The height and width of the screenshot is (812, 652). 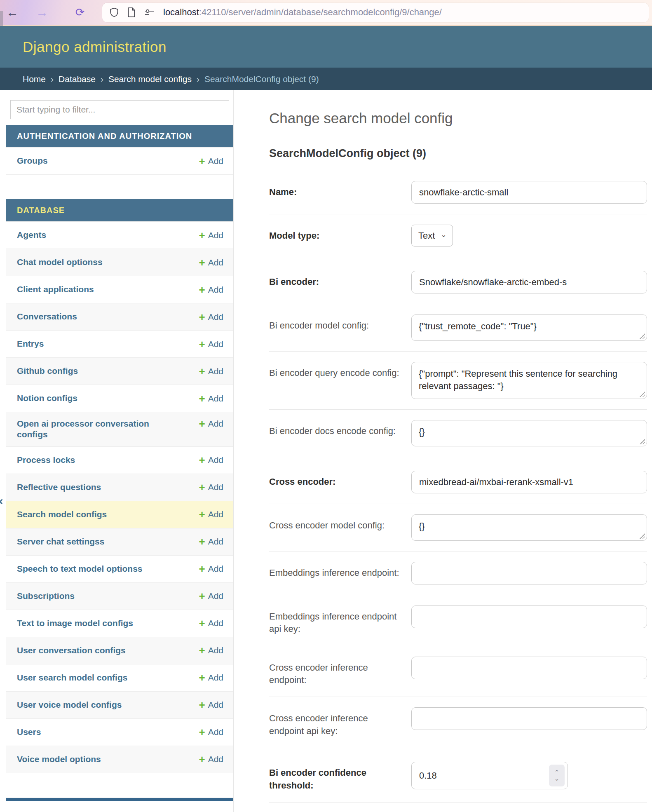 I want to click on sidebar-item-groups: Groups, so click(x=32, y=161).